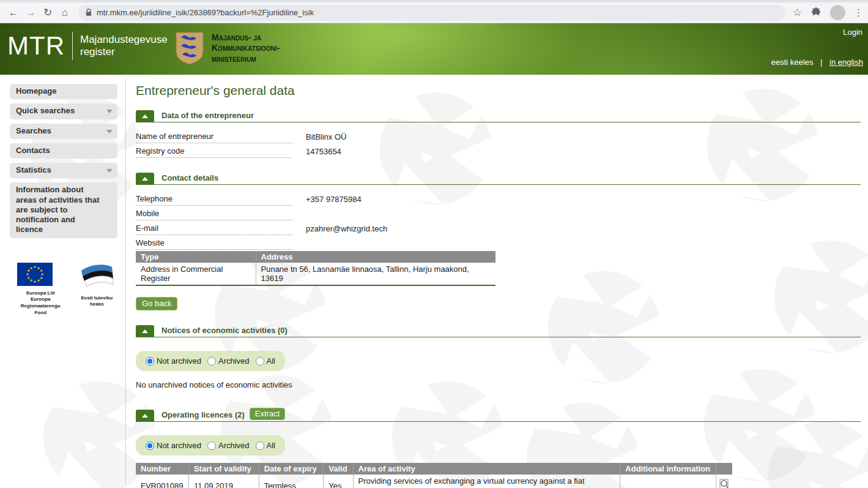  What do you see at coordinates (162, 481) in the screenshot?
I see `cell-number: FVR001089` at bounding box center [162, 481].